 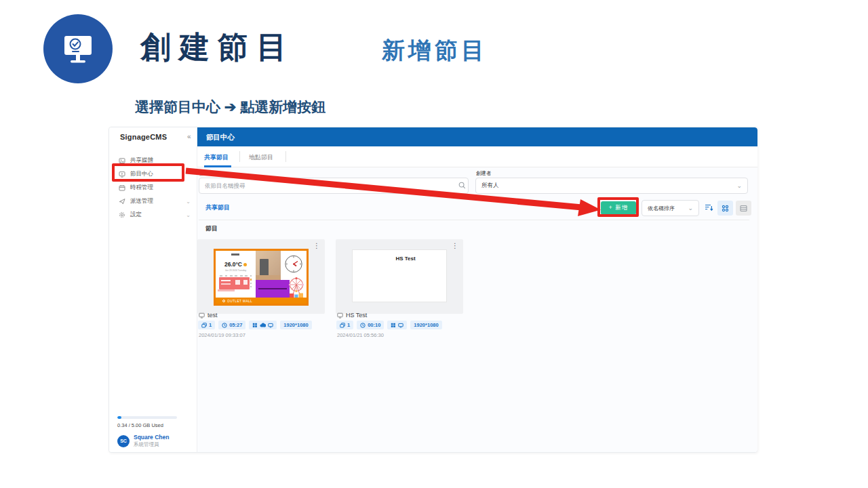 What do you see at coordinates (235, 270) in the screenshot?
I see `weather-date: Jan 23 2024 Tuesday` at bounding box center [235, 270].